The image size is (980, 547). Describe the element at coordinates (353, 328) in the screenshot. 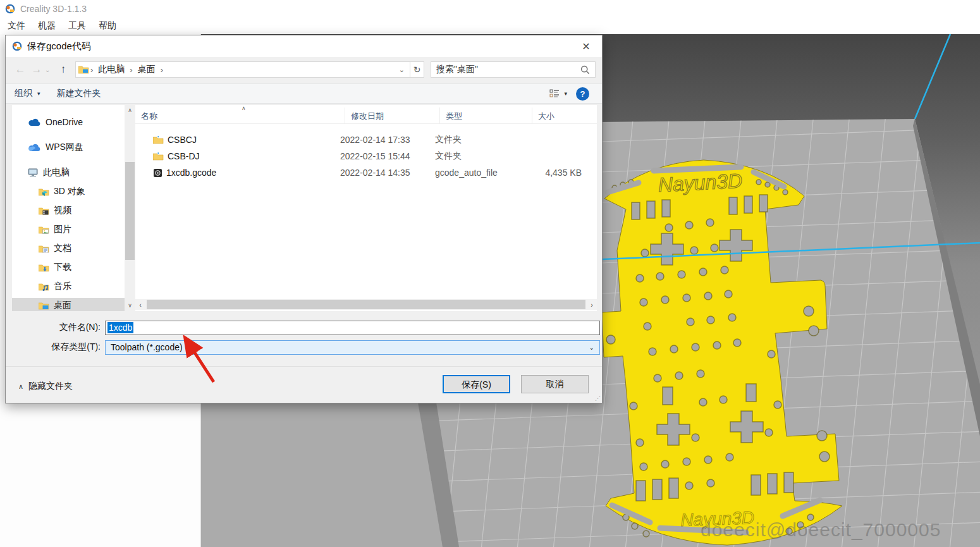

I see `filename-input: 1xcdb` at that location.